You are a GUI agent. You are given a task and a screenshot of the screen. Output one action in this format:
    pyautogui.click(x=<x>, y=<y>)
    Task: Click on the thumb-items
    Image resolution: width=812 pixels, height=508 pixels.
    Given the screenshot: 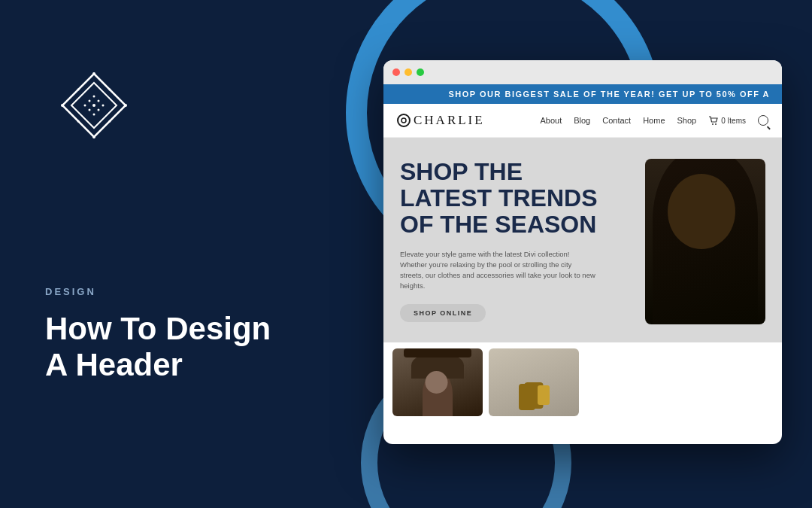 What is the action you would take?
    pyautogui.click(x=534, y=382)
    